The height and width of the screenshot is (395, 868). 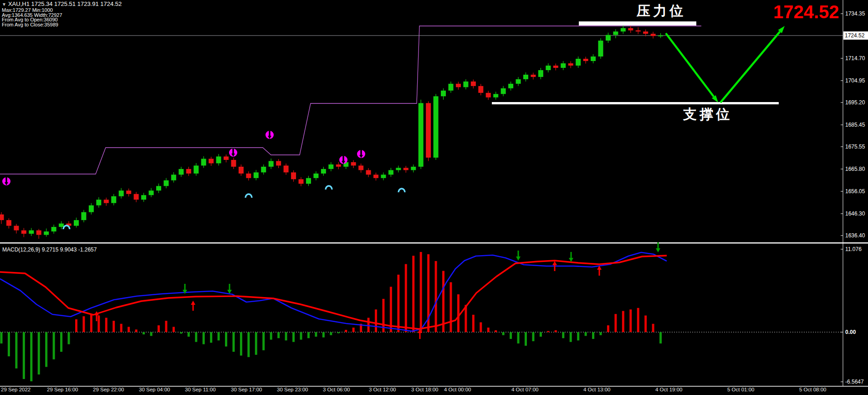 What do you see at coordinates (108, 390) in the screenshot?
I see `time-tick-label: 29 Sep 22:00` at bounding box center [108, 390].